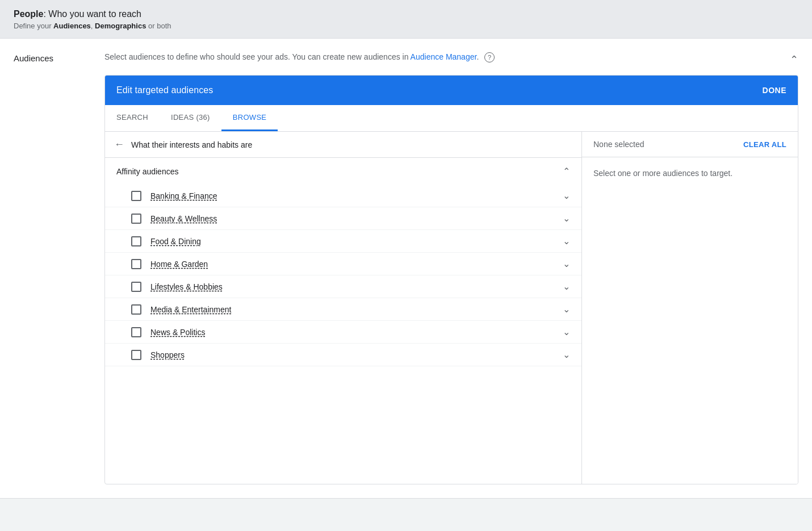 The image size is (812, 531). Describe the element at coordinates (353, 332) in the screenshot. I see `category-label-news: News & Politics` at that location.